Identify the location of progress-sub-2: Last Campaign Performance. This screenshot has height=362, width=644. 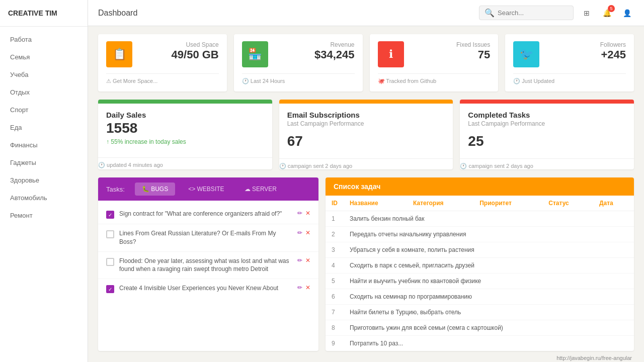
(547, 124).